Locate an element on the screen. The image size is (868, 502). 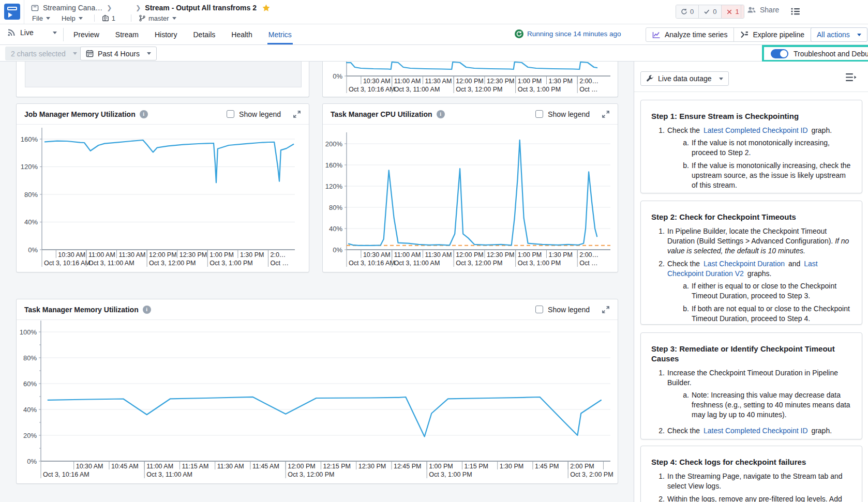
step-item: 1.In the Streaming Page, navigate to the… is located at coordinates (753, 481).